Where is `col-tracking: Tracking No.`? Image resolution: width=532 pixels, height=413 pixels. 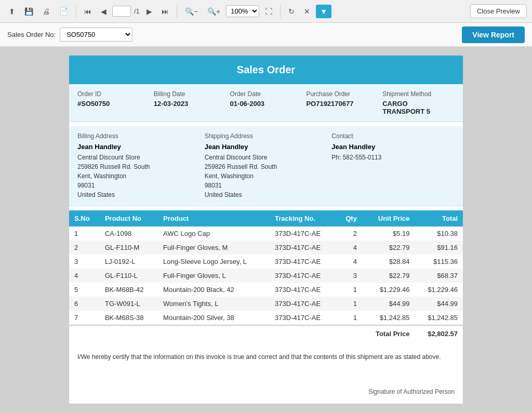
col-tracking: Tracking No. is located at coordinates (303, 218).